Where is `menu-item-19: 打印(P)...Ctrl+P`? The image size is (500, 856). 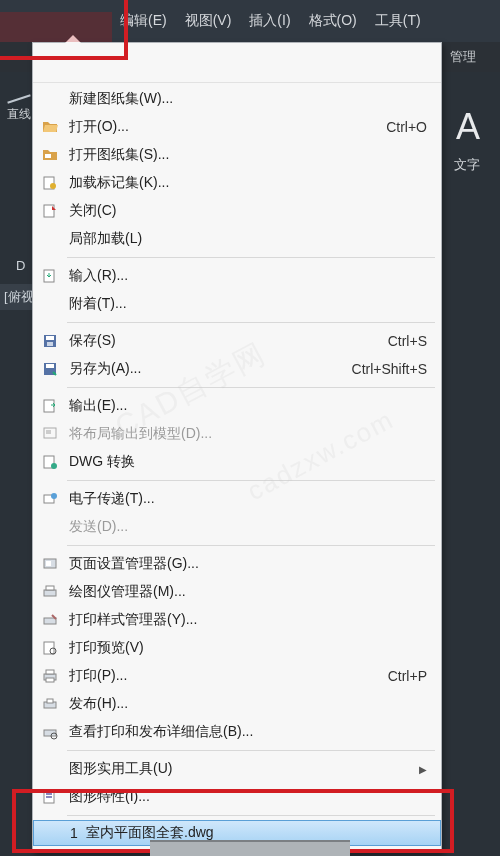 menu-item-19: 打印(P)...Ctrl+P is located at coordinates (237, 676).